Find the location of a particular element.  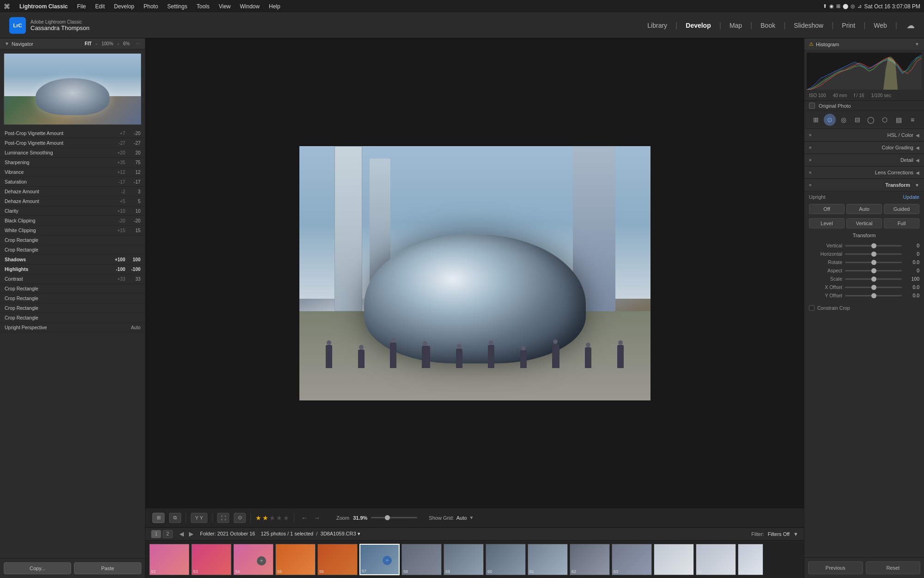

star-5: ★ is located at coordinates (286, 518).